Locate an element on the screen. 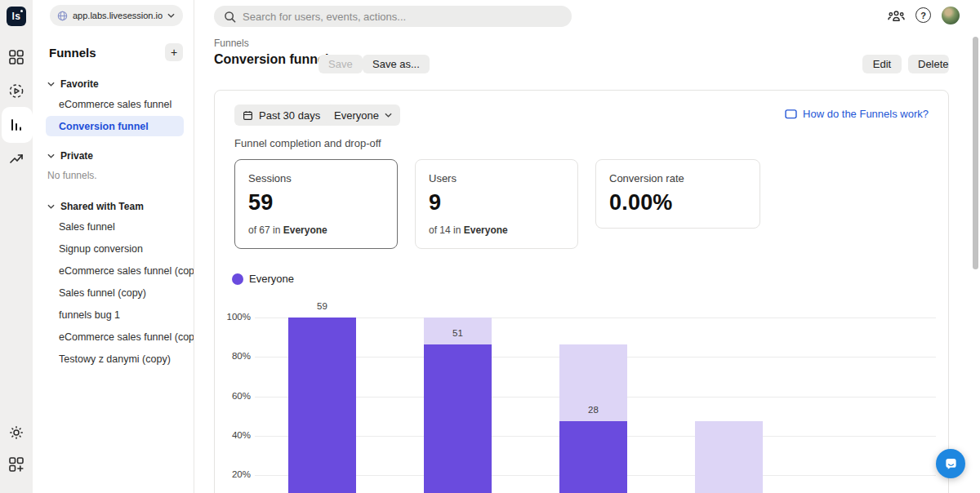 The height and width of the screenshot is (493, 980). y-axis-tick: 20% is located at coordinates (234, 474).